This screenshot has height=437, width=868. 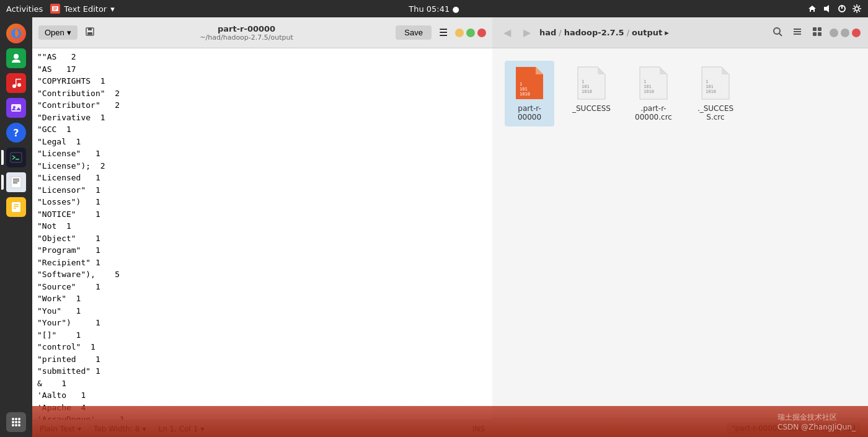 What do you see at coordinates (604, 32) in the screenshot?
I see `fm-breadcrumb: had / hadoop-2.7.5 / output ▸` at bounding box center [604, 32].